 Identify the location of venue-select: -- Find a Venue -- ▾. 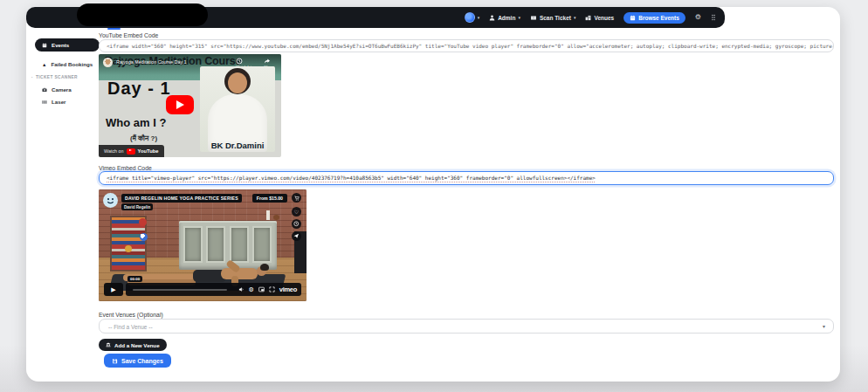
(466, 327).